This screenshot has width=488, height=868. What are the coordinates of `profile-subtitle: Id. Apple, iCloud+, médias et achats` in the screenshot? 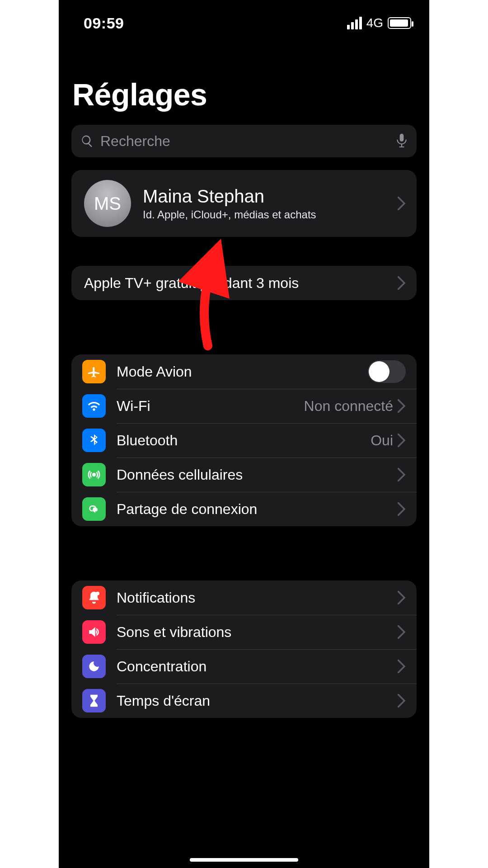 It's located at (270, 215).